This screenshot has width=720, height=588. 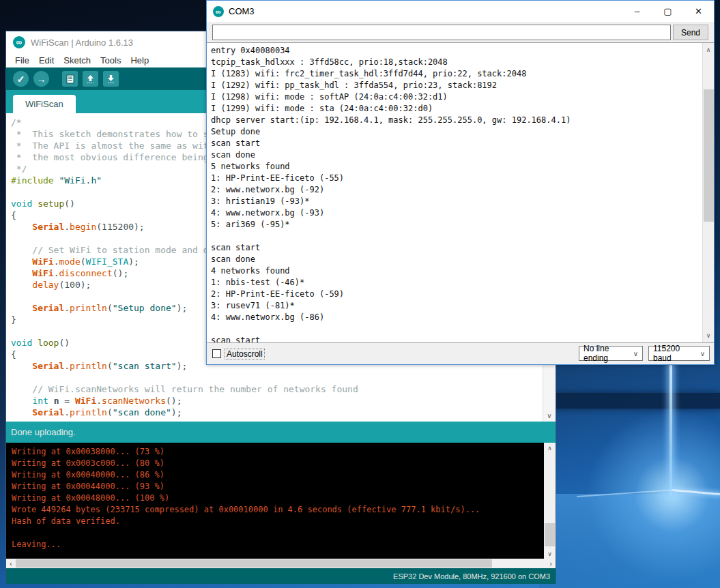 What do you see at coordinates (44, 104) in the screenshot?
I see `tab-wifiscan: WiFiScan` at bounding box center [44, 104].